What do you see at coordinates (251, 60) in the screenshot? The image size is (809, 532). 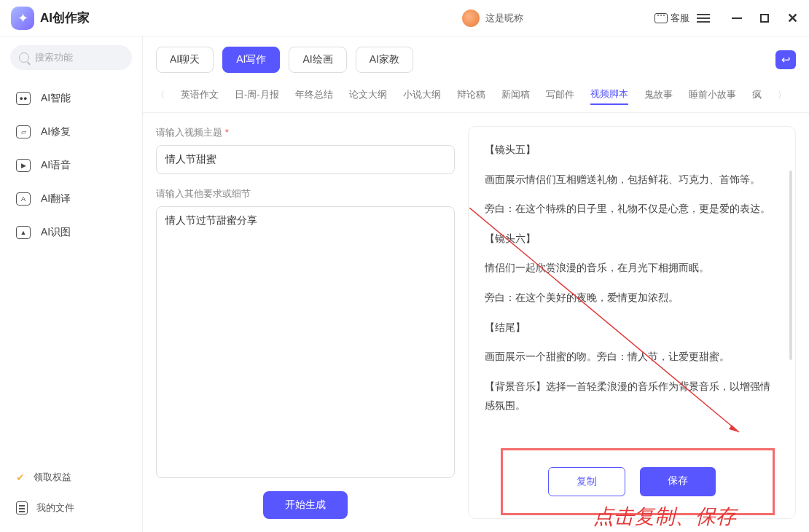 I see `tab-write: AI写作` at bounding box center [251, 60].